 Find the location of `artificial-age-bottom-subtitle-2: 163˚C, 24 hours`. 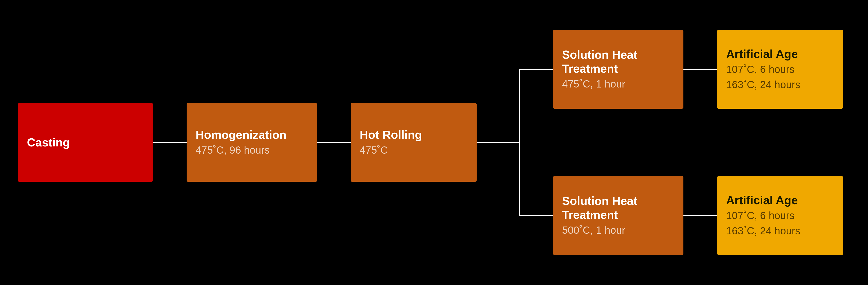

artificial-age-bottom-subtitle-2: 163˚C, 24 hours is located at coordinates (763, 231).